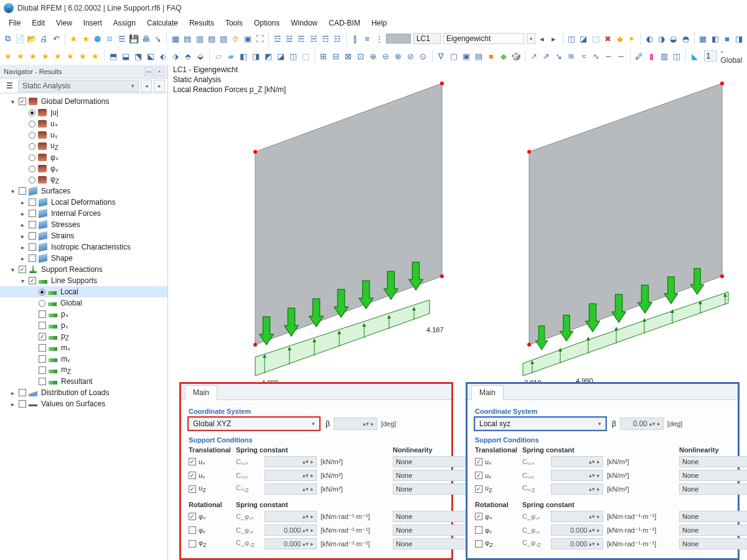 This screenshot has height=560, width=747. Describe the element at coordinates (577, 462) in the screenshot. I see `spring-uₓ: ▴▾ ▸` at that location.